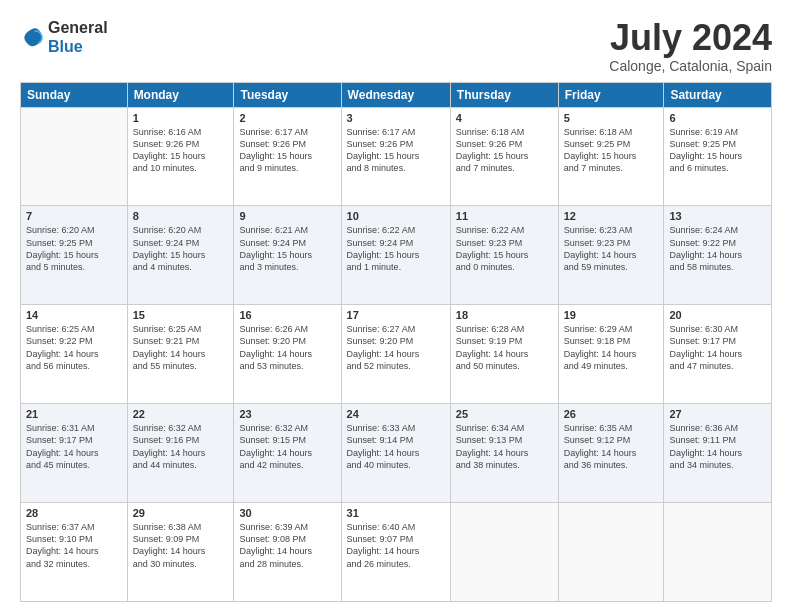  What do you see at coordinates (74, 354) in the screenshot?
I see `day-cell: 14Sunrise: 6:25 AM Sunset: 9:22 PM Dayli…` at bounding box center [74, 354].